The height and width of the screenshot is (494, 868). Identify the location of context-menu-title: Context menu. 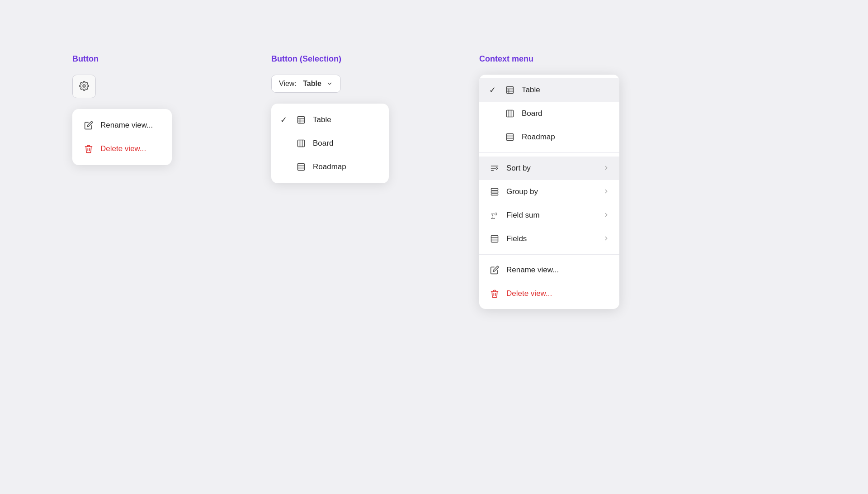
(506, 59).